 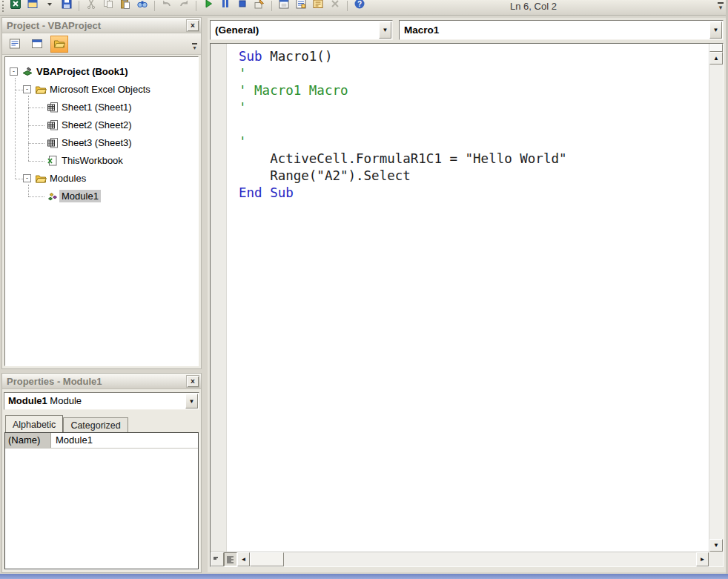 What do you see at coordinates (474, 90) in the screenshot?
I see `code-line: ' Macro1 Macro` at bounding box center [474, 90].